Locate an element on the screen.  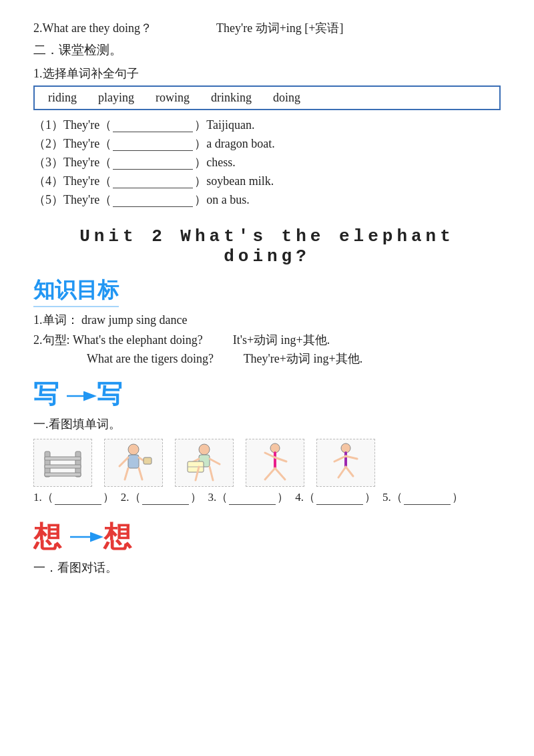
s4-suffix: ）soybean milk. is located at coordinates (234, 181).